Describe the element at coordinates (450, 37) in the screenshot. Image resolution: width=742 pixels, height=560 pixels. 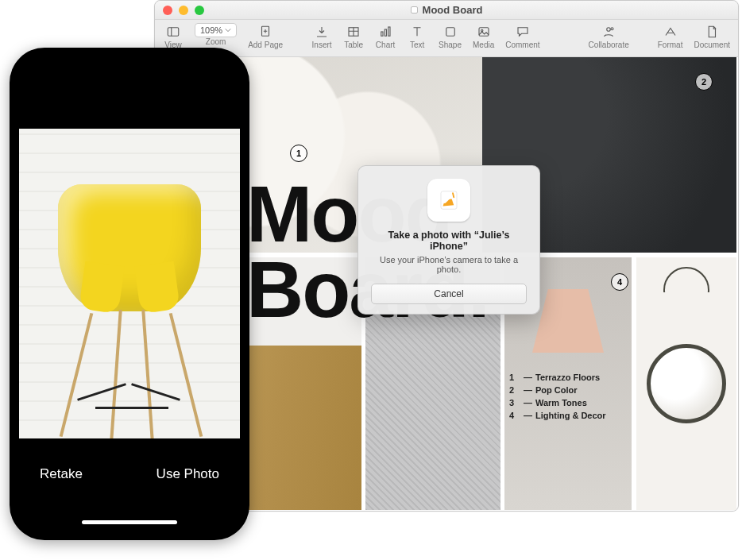
I see `shape-button: Shape` at that location.